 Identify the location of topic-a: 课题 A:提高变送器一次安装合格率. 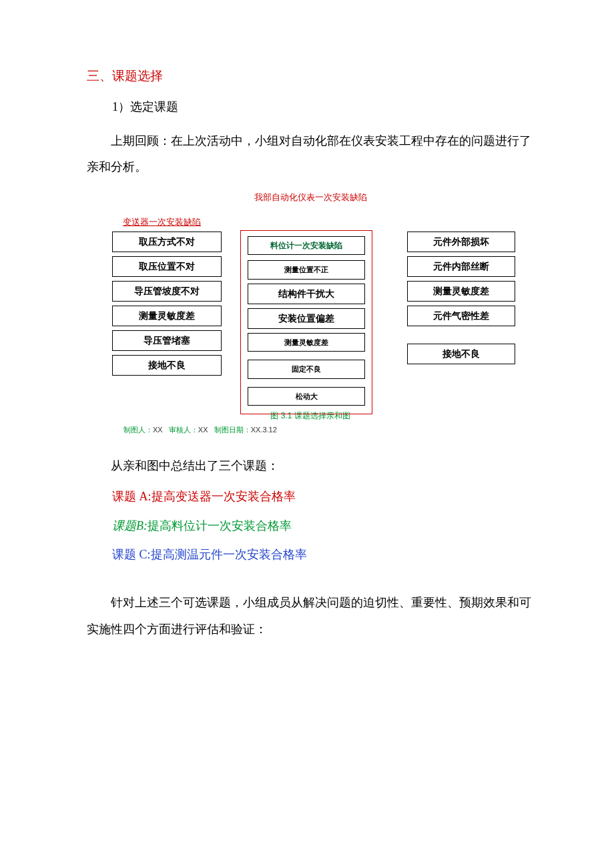
(323, 496).